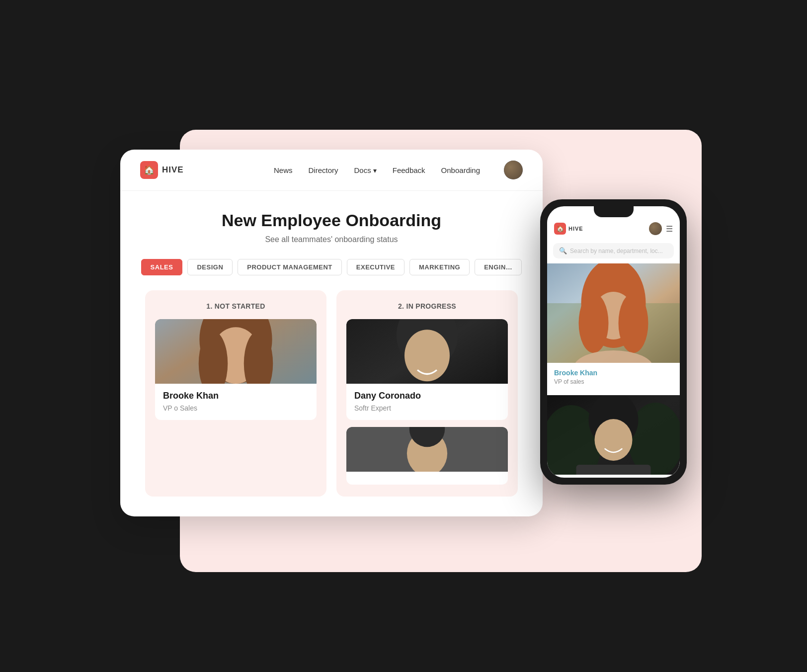 This screenshot has height=672, width=807. Describe the element at coordinates (236, 351) in the screenshot. I see `photo-woman` at that location.